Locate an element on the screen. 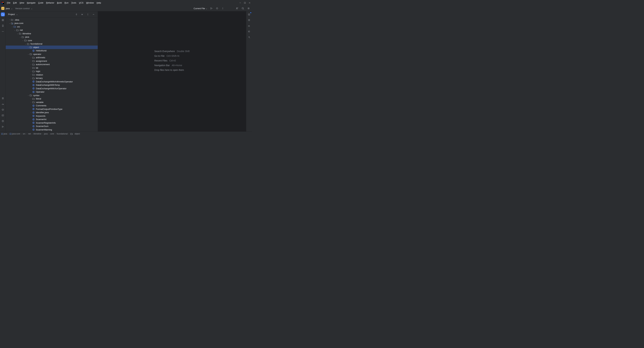 This screenshot has width=644, height=348. tree-item-ittimeline: ⌄ittimeline is located at coordinates (52, 33).